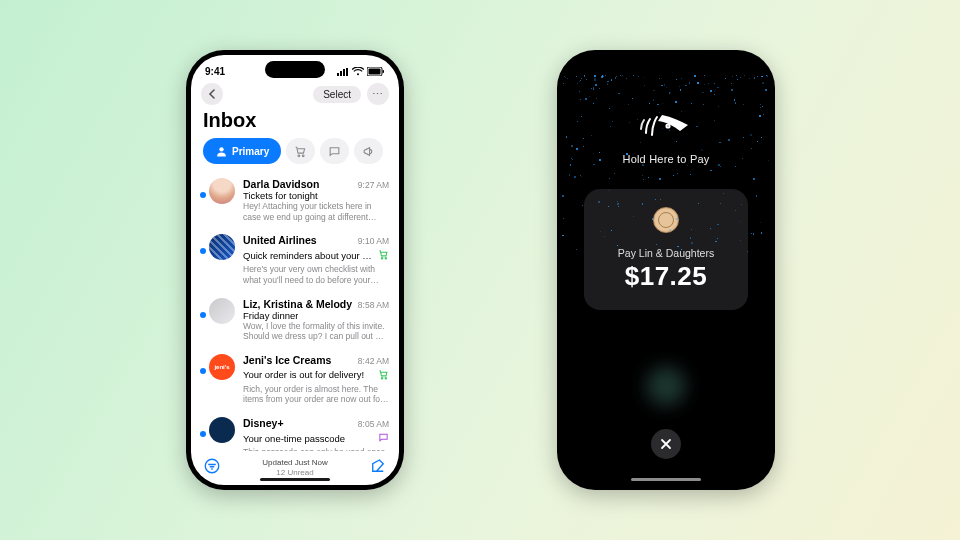 The width and height of the screenshot is (960, 540). What do you see at coordinates (222, 367) in the screenshot?
I see `avatar: jeni's` at bounding box center [222, 367].